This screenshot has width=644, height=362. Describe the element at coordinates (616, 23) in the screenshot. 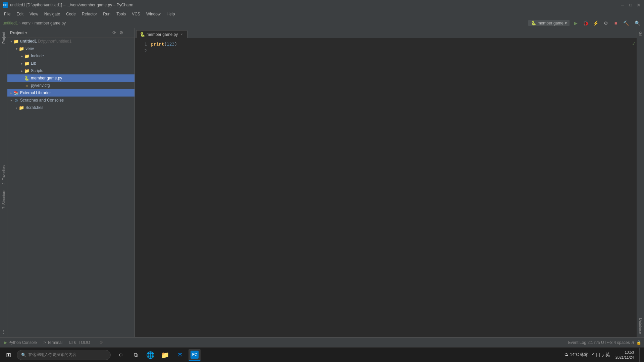

I see `stop-button: ■` at that location.